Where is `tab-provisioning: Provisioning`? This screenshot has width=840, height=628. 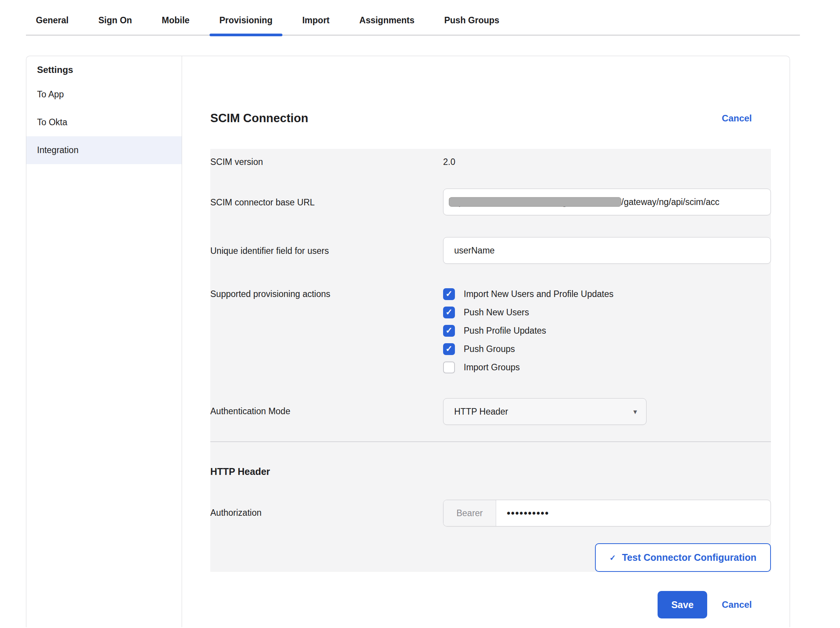
tab-provisioning: Provisioning is located at coordinates (246, 23).